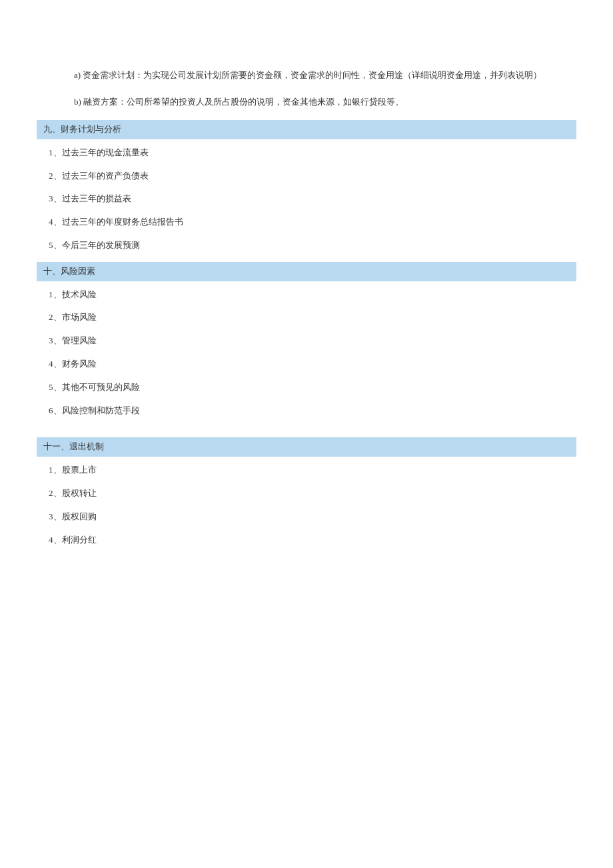  Describe the element at coordinates (312, 411) in the screenshot. I see `list-item: 6、风险控制和防范手段` at that location.